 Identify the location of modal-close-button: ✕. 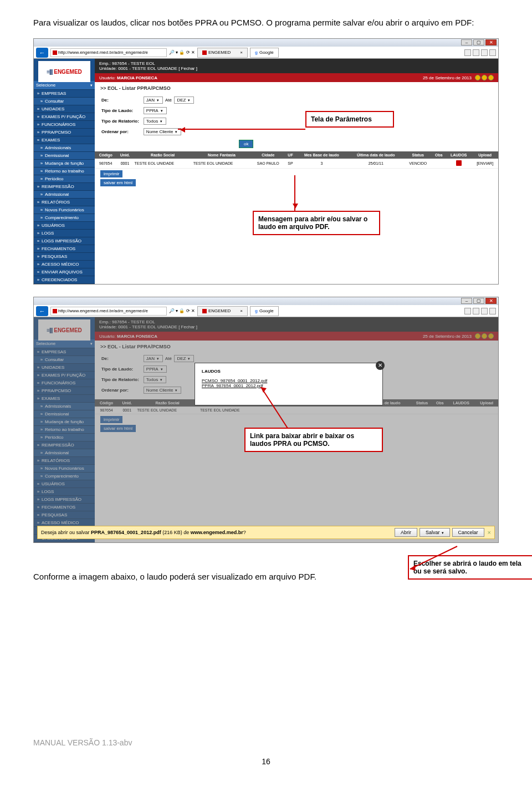
(380, 365).